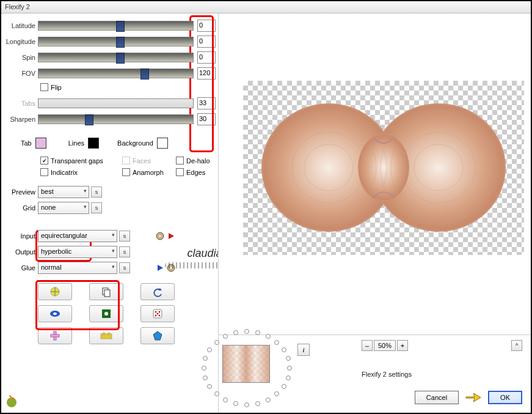 The width and height of the screenshot is (532, 414). I want to click on flip-checkbox, so click(44, 87).